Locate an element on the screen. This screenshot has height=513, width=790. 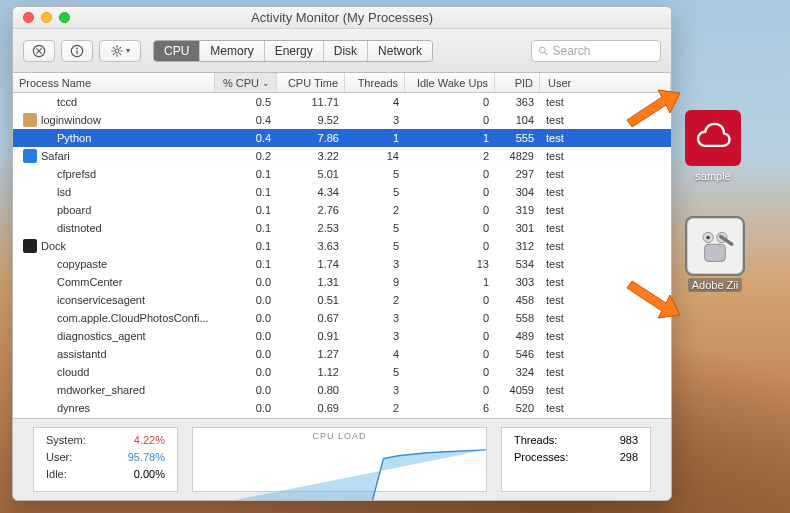
table-row: cloudd0.01.1250324test is located at coordinates (342, 372).